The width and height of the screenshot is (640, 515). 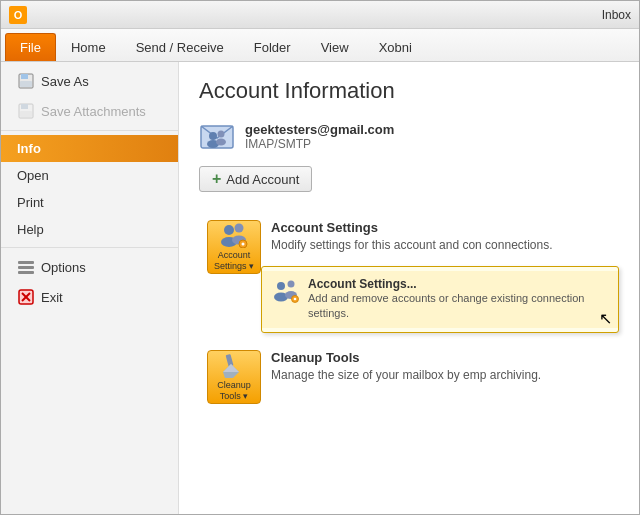 What do you see at coordinates (26, 81) in the screenshot?
I see `save-as-icon` at bounding box center [26, 81].